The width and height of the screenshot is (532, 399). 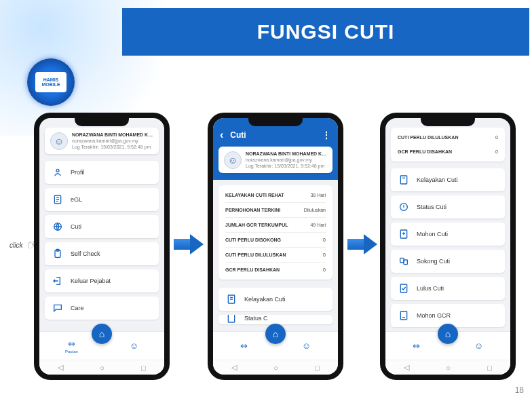 What do you see at coordinates (76, 200) in the screenshot?
I see `menu-label: eGL` at bounding box center [76, 200].